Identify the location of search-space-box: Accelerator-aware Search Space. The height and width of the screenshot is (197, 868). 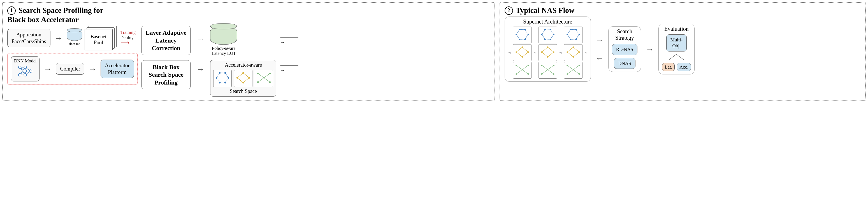
(243, 78).